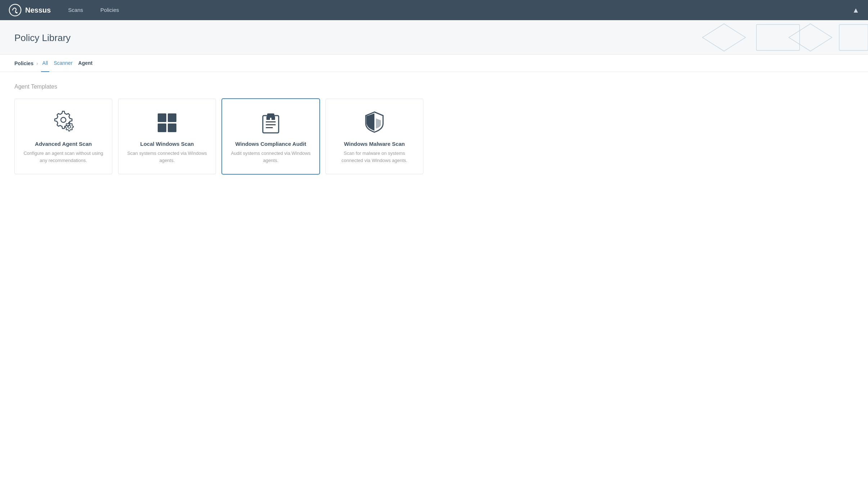 This screenshot has height=503, width=868. I want to click on card-desc-windows-compliance-audit: Audit systems connected via Windows agen…, so click(271, 157).